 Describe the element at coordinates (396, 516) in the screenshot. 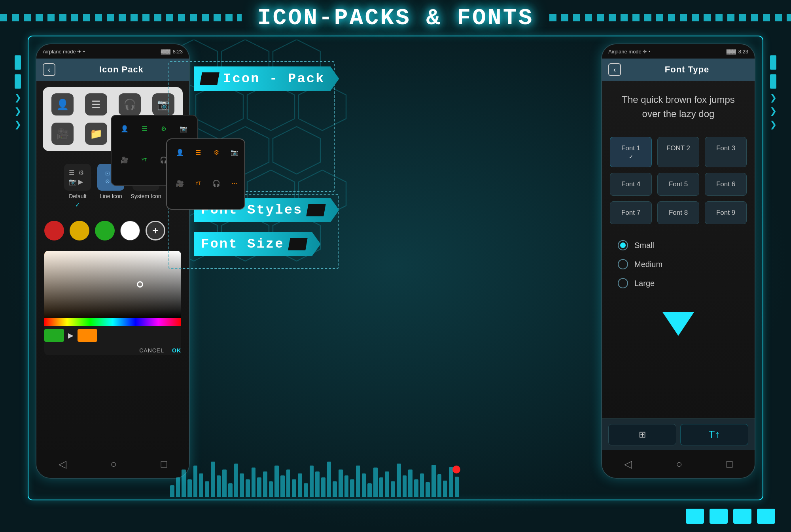

I see `bottom-border` at that location.